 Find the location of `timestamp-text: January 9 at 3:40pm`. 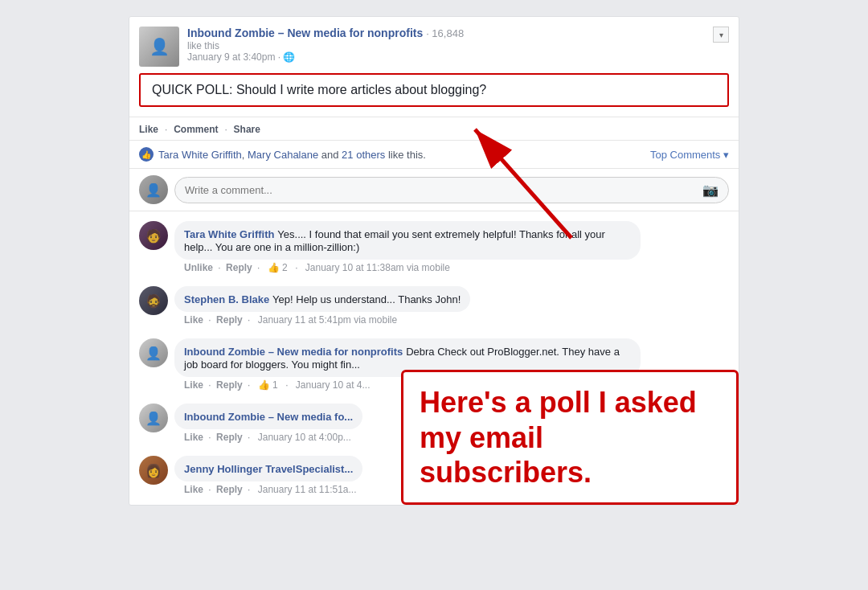

timestamp-text: January 9 at 3:40pm is located at coordinates (231, 57).